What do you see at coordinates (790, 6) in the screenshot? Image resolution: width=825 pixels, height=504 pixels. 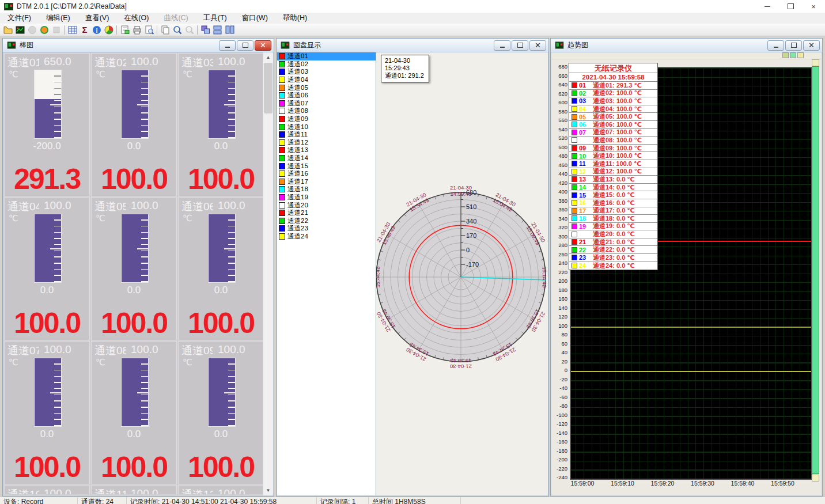 I see `maximize-button` at bounding box center [790, 6].